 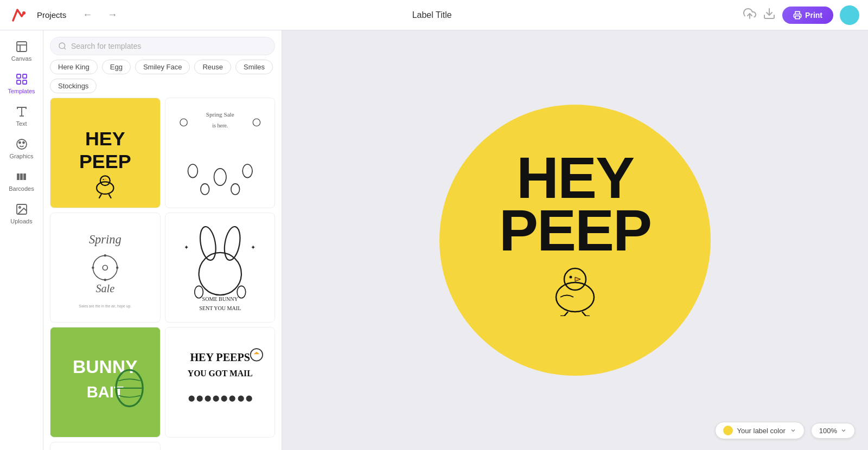 What do you see at coordinates (220, 299) in the screenshot?
I see `svg-text: SOME BUNNY` at bounding box center [220, 299].